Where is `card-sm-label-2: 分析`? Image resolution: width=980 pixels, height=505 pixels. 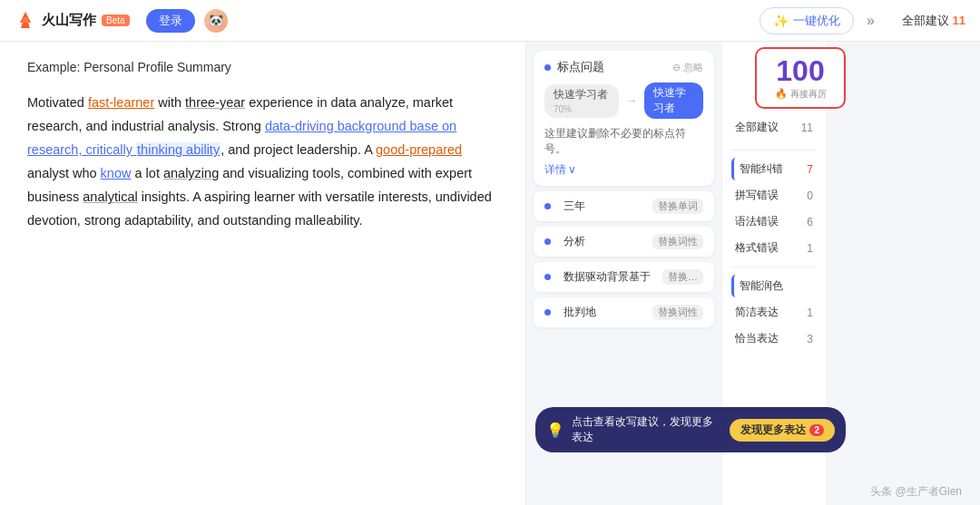
card-sm-label-2: 分析 is located at coordinates (574, 241).